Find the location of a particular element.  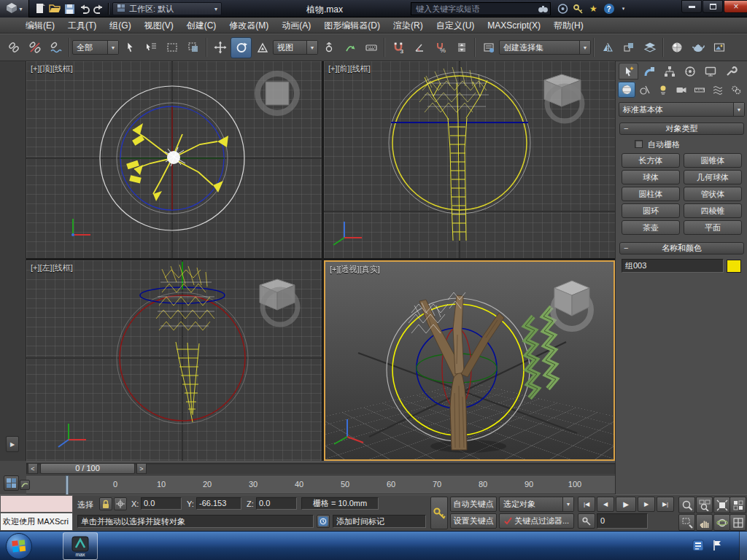

maxscript-listener-field: 欢迎使用 MAXScri is located at coordinates (36, 522).